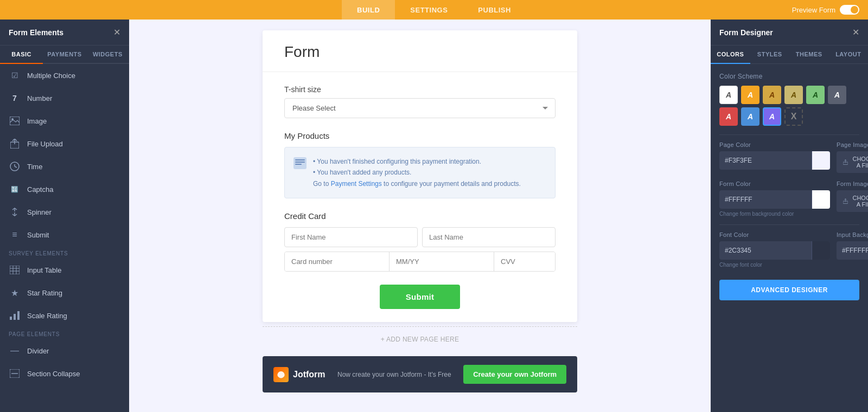 The width and height of the screenshot is (868, 412). I want to click on swatch-tan: A, so click(794, 95).